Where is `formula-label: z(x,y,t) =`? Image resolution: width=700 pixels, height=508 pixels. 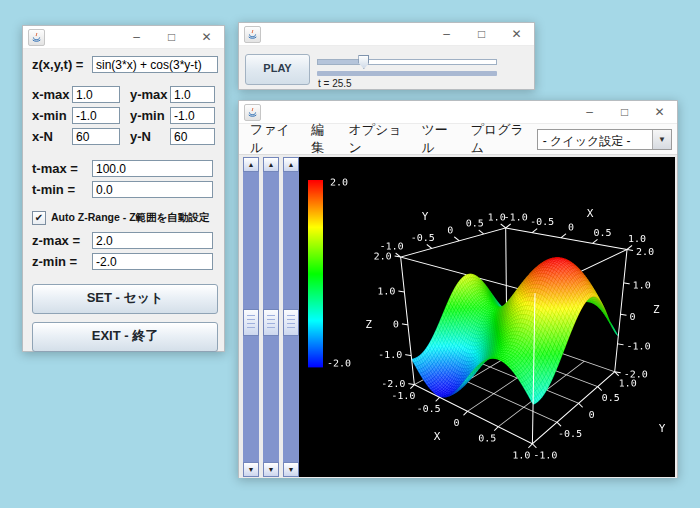
formula-label: z(x,y,t) = is located at coordinates (62, 64).